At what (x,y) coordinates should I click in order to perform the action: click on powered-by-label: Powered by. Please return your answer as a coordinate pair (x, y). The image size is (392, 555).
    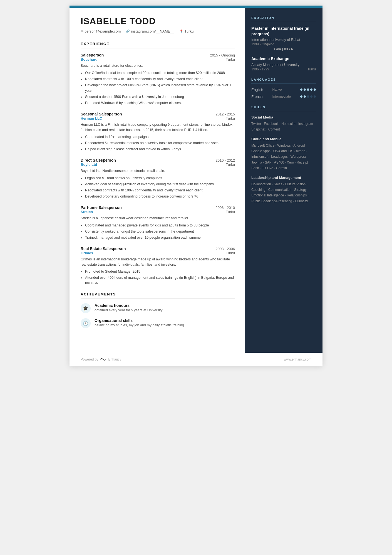
    Looking at the image, I should click on (90, 359).